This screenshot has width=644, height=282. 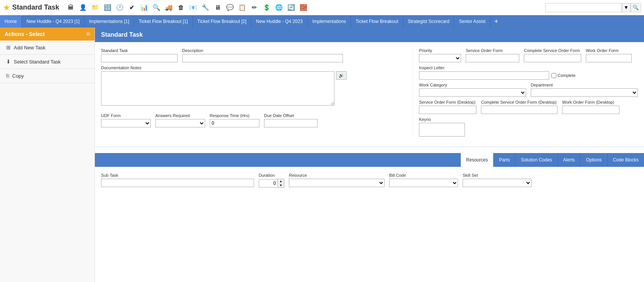 What do you see at coordinates (181, 8) in the screenshot?
I see `basket-icon: 🗑` at bounding box center [181, 8].